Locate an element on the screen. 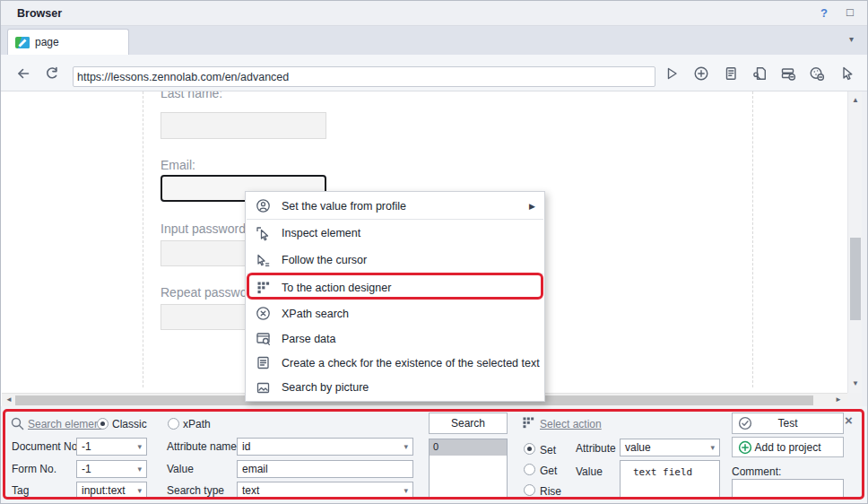  scroll-right-icon: ► is located at coordinates (838, 400).